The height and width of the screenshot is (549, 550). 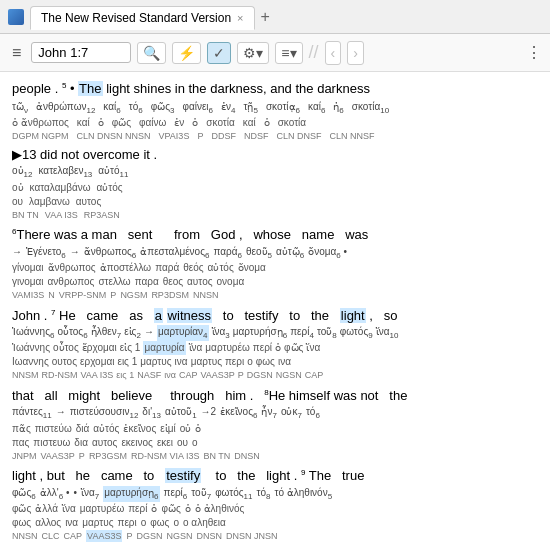 What do you see at coordinates (288, 53) in the screenshot?
I see `layout-button: ≡▾` at bounding box center [288, 53].